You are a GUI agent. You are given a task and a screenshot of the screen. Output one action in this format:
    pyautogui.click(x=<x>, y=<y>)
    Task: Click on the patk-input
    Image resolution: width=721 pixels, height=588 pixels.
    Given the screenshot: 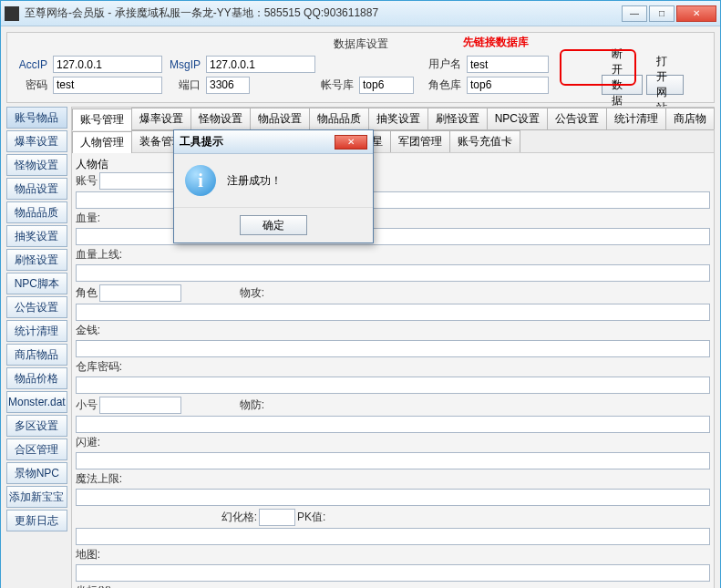 What is the action you would take?
    pyautogui.click(x=393, y=312)
    